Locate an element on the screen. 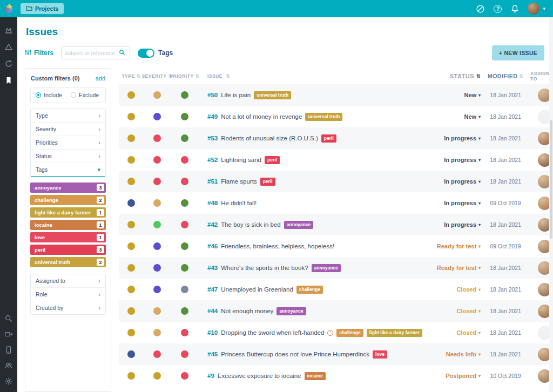 This screenshot has height=392, width=553. column-header-priority: PRIORITY⇅ is located at coordinates (185, 76).